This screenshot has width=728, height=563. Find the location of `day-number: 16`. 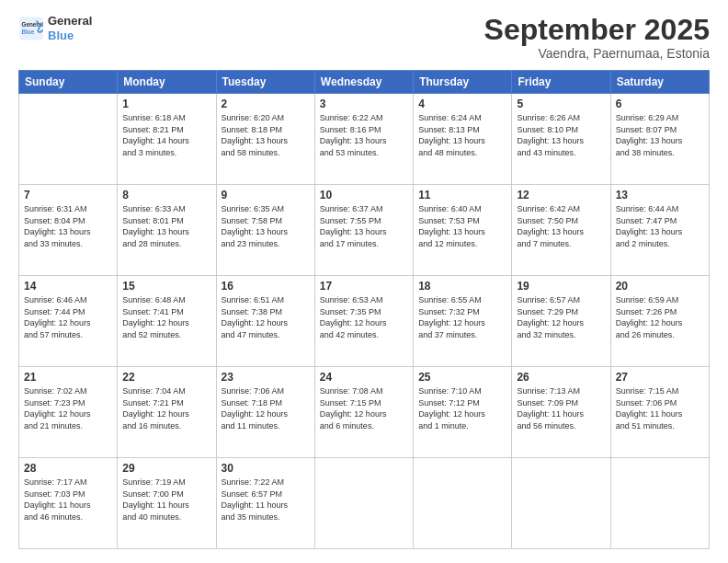

day-number: 16 is located at coordinates (266, 286).